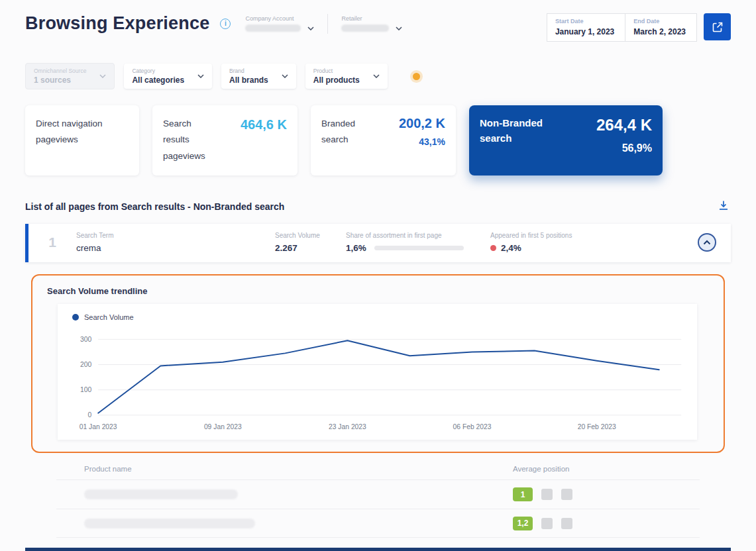  What do you see at coordinates (155, 207) in the screenshot?
I see `section-title: List of all pages from Search results - …` at bounding box center [155, 207].